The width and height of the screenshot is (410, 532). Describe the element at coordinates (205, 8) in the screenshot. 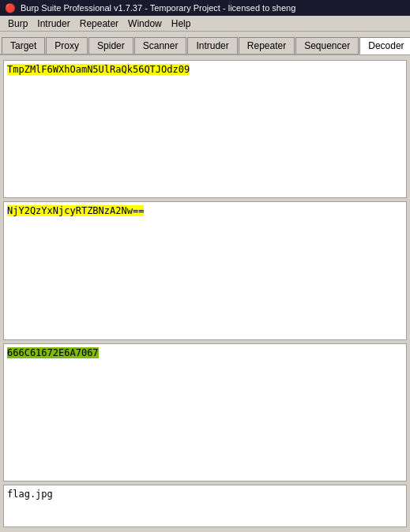

I see `title-bar: 🔴 Burp Suite Professional v1.7.37 - Temp…` at that location.